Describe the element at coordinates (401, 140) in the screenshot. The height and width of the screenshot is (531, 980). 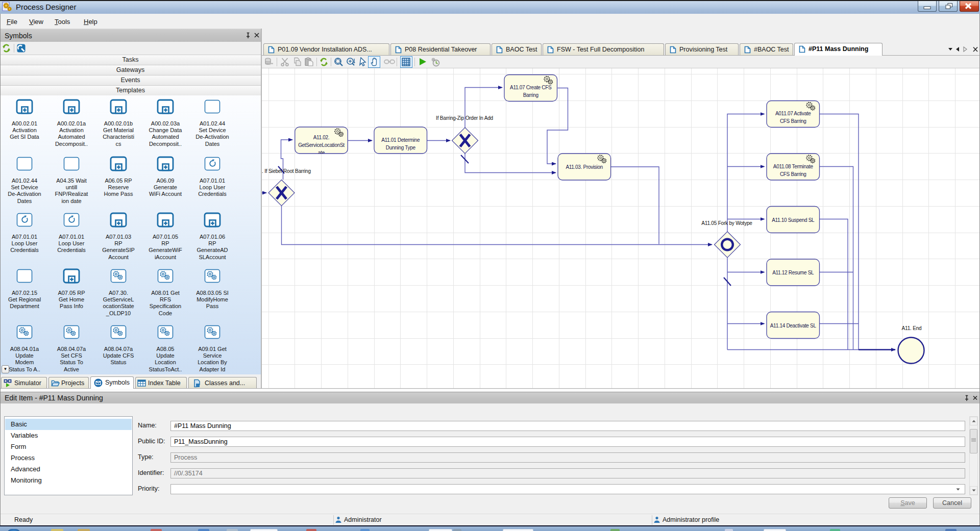
I see `svg-text: A11.01 Determine` at that location.